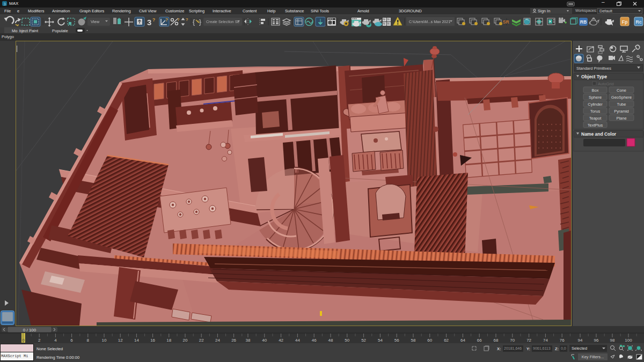 This screenshot has width=644, height=362. Describe the element at coordinates (72, 340) in the screenshot. I see `svg-text: 6` at that location.